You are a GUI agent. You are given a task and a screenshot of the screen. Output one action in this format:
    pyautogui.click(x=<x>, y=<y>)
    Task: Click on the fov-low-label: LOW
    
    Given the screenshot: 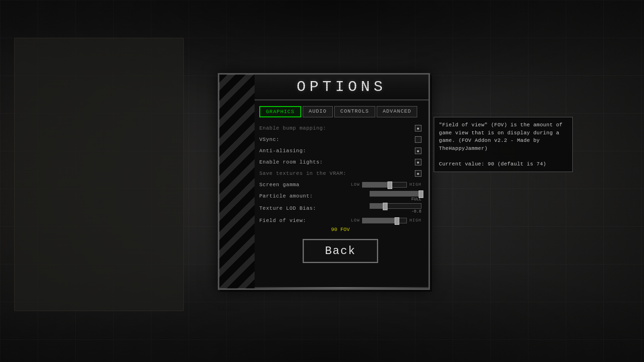 What is the action you would take?
    pyautogui.click(x=355, y=221)
    